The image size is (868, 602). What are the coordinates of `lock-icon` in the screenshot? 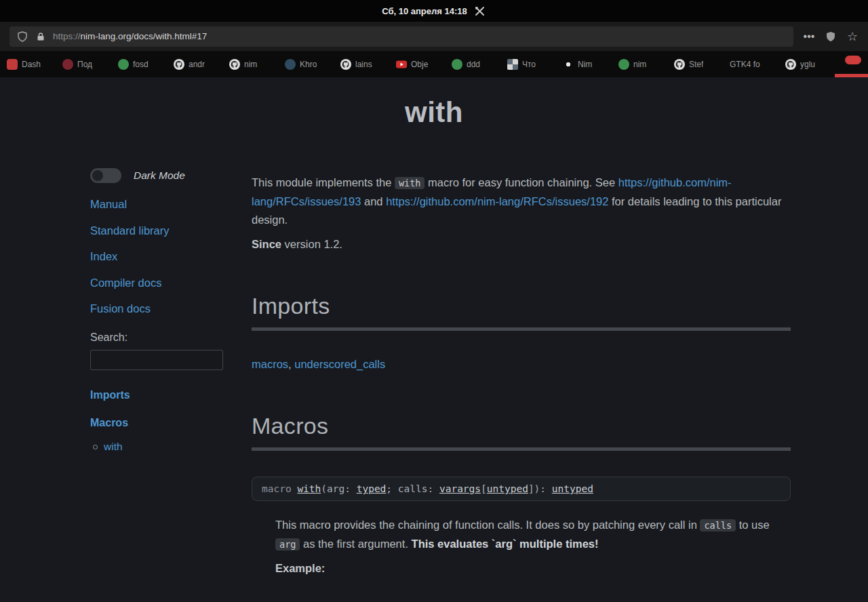 It's located at (41, 37).